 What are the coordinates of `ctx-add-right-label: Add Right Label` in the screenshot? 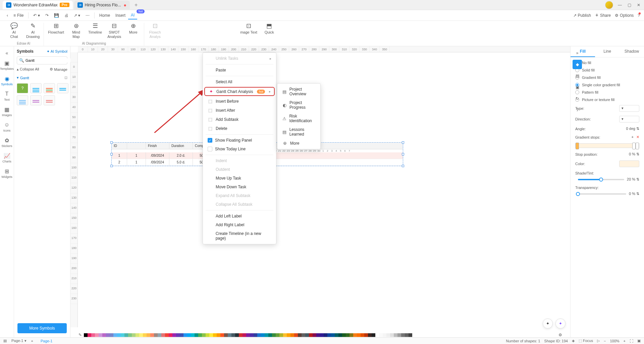 It's located at (239, 225).